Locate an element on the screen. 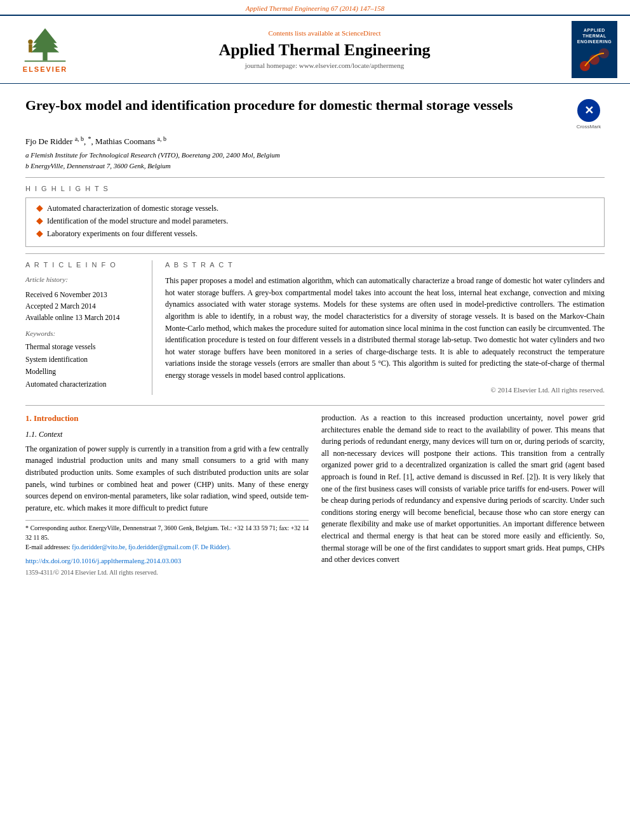 This screenshot has width=630, height=840. list-item: Thermal storage vessels is located at coordinates (84, 347).